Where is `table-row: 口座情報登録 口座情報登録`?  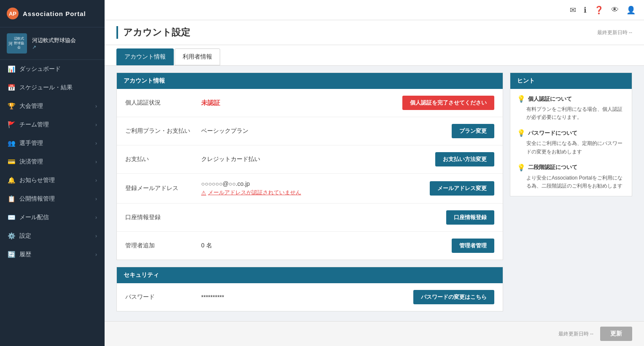 table-row: 口座情報登録 口座情報登録 is located at coordinates (310, 217).